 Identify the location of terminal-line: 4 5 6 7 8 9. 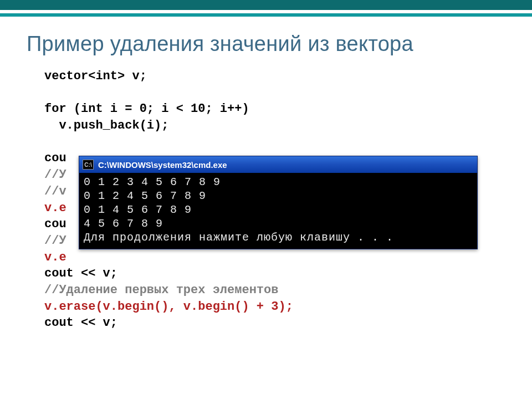
(123, 224).